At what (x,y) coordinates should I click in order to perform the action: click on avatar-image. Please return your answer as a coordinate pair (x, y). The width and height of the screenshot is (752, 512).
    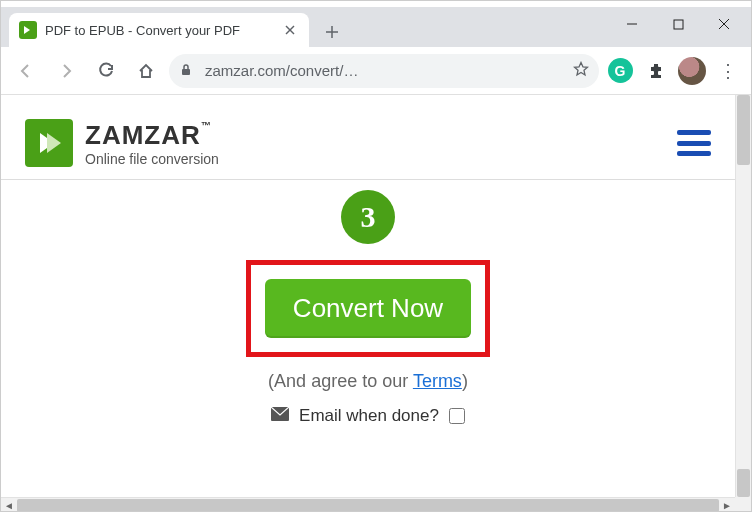
    Looking at the image, I should click on (692, 71).